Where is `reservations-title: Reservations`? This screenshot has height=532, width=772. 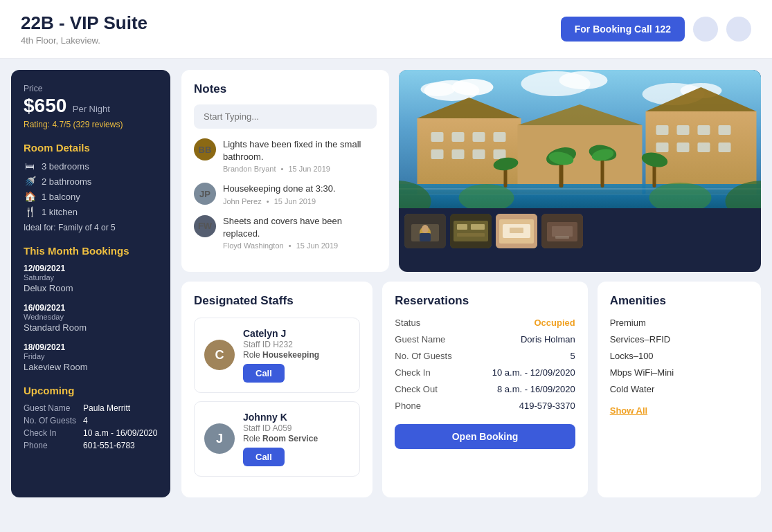 reservations-title: Reservations is located at coordinates (485, 301).